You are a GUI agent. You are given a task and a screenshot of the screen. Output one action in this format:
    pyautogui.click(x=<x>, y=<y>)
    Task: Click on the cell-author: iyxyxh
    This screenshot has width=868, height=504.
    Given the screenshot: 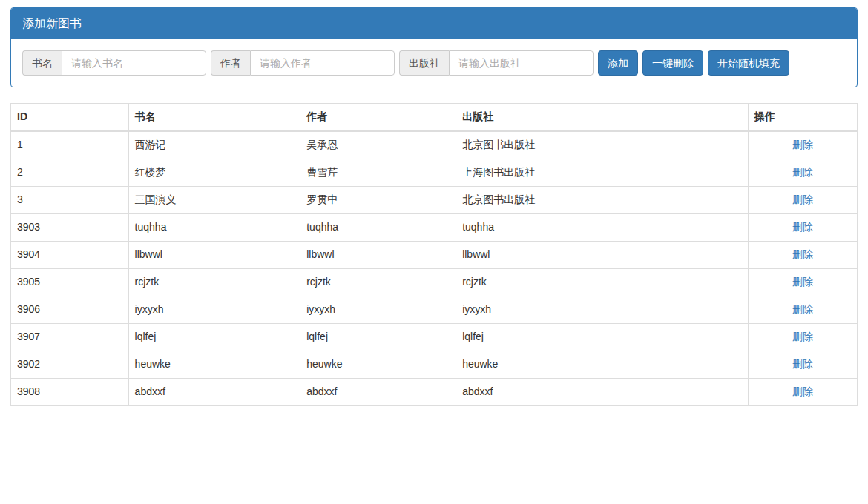 What is the action you would take?
    pyautogui.click(x=378, y=310)
    